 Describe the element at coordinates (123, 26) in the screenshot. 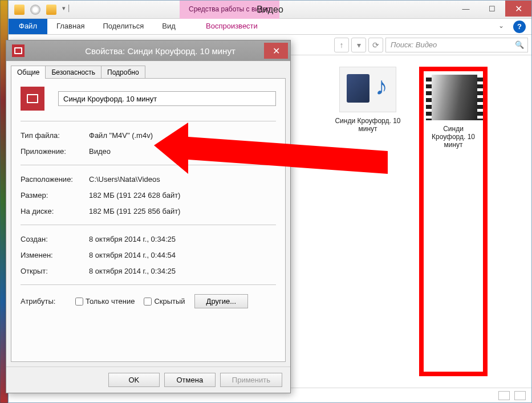

I see `tab-share: Поделиться` at that location.